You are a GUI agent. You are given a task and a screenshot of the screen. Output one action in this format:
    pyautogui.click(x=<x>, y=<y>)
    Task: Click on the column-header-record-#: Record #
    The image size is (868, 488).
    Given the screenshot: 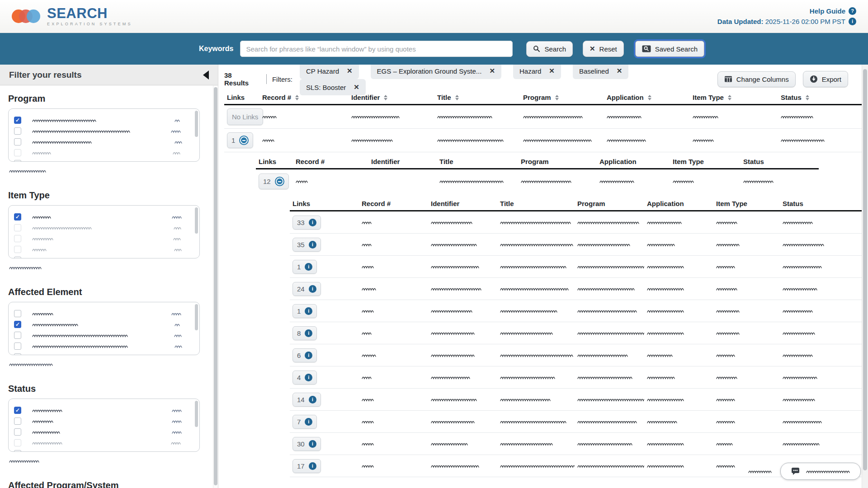 What is the action you would take?
    pyautogui.click(x=304, y=98)
    